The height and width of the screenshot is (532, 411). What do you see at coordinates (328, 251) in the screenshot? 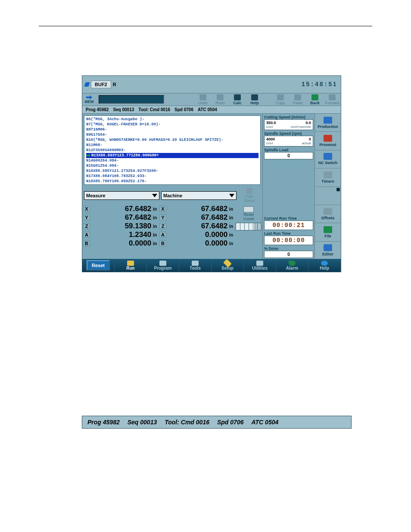
I see `softkey-editor: Editor` at bounding box center [328, 251].